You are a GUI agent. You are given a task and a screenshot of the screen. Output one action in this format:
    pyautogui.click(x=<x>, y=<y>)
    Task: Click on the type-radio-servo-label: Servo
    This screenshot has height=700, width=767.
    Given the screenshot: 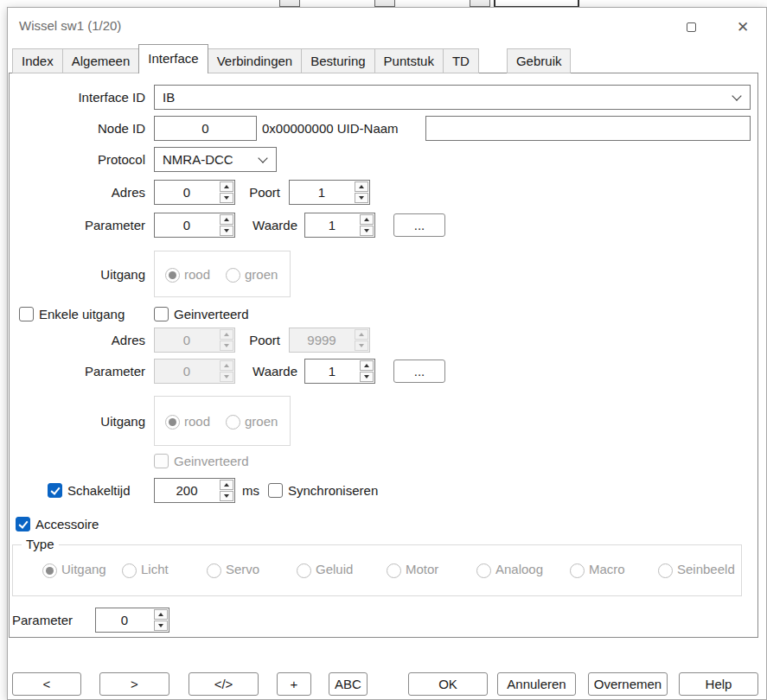 What is the action you would take?
    pyautogui.click(x=242, y=570)
    